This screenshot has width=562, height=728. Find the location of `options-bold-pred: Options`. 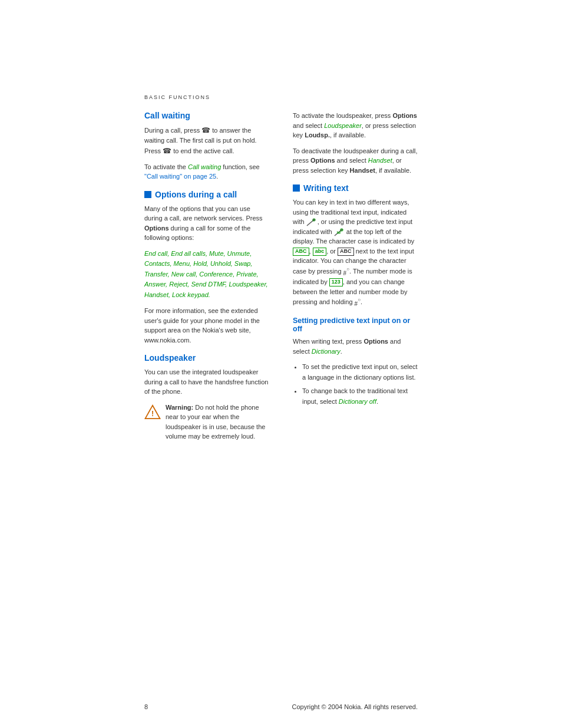

options-bold-pred: Options is located at coordinates (376, 341).